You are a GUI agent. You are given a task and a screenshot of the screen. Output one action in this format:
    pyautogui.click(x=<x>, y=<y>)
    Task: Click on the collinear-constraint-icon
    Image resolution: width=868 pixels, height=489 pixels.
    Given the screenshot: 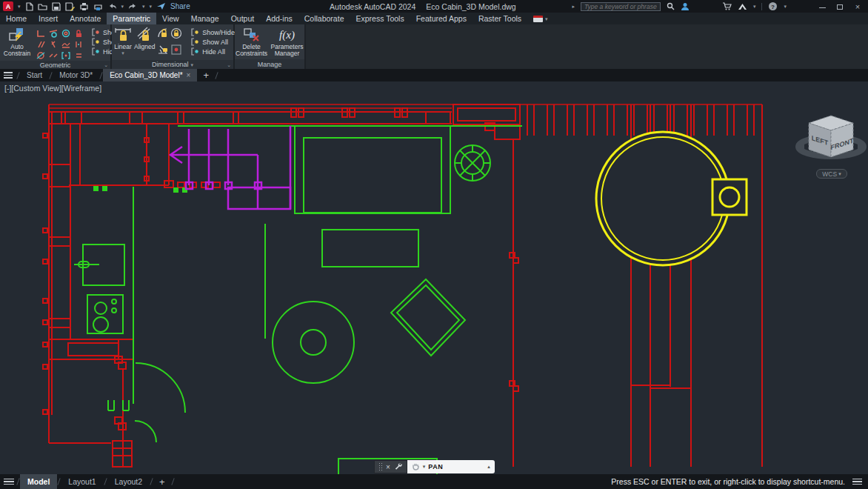 What is the action you would take?
    pyautogui.click(x=53, y=55)
    